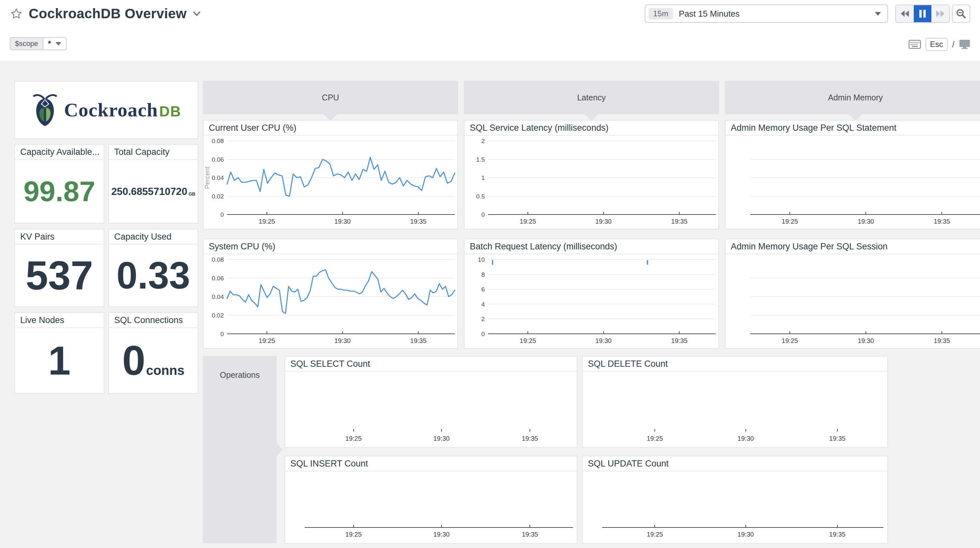  What do you see at coordinates (591, 175) in the screenshot?
I see `panel-sql-service-latency: SQL Service Latency (milliseconds) 00.51…` at bounding box center [591, 175].